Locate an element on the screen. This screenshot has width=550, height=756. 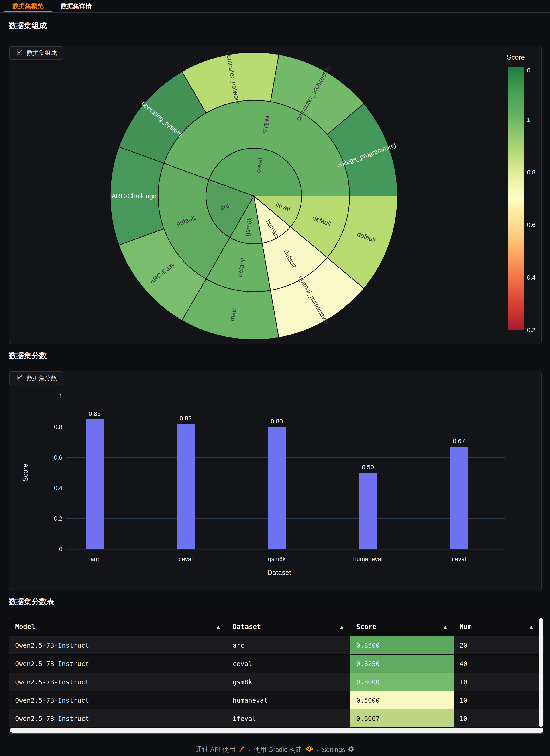
column-label: Num is located at coordinates (466, 627).